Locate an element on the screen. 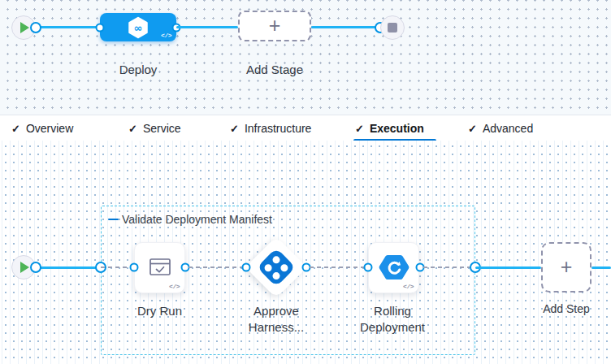 The image size is (611, 364). collapse-dash-icon is located at coordinates (114, 219).